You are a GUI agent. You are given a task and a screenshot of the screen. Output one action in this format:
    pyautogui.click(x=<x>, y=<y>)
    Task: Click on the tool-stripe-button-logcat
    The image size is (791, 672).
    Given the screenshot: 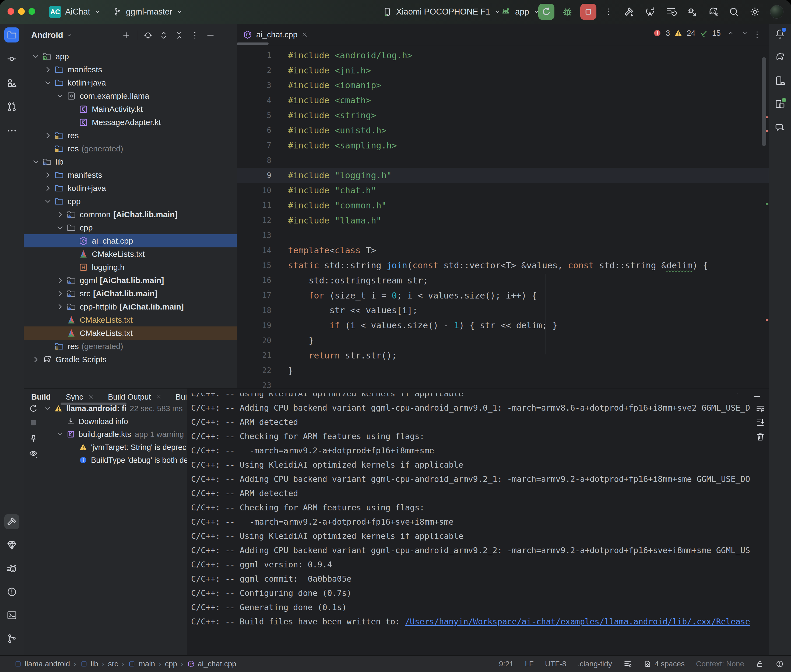 What is the action you would take?
    pyautogui.click(x=12, y=568)
    